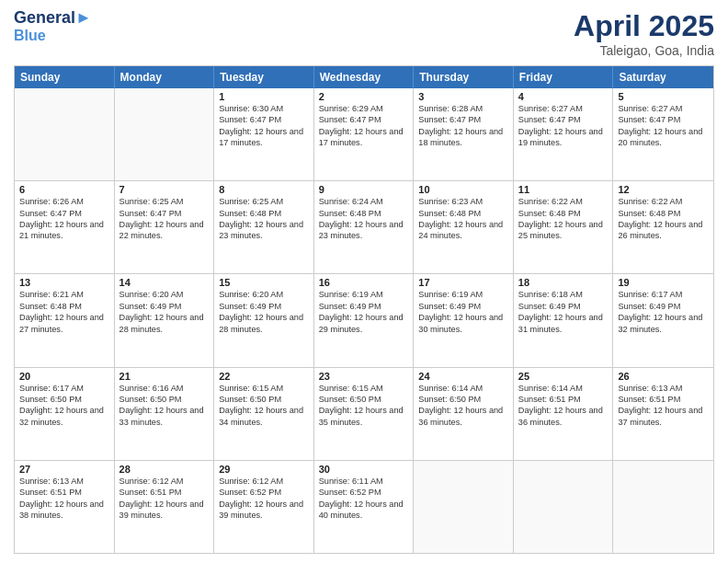 This screenshot has width=728, height=563. I want to click on day-number: 10, so click(463, 190).